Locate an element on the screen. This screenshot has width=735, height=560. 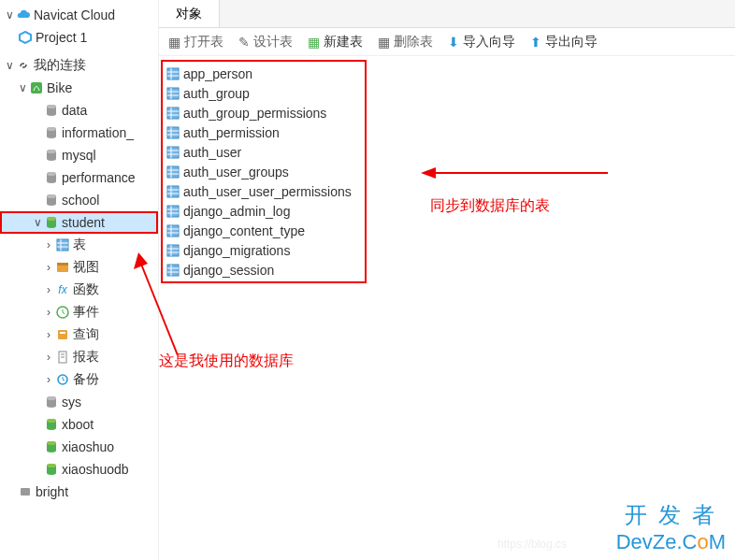
open-label: 打开表 is located at coordinates (204, 42).